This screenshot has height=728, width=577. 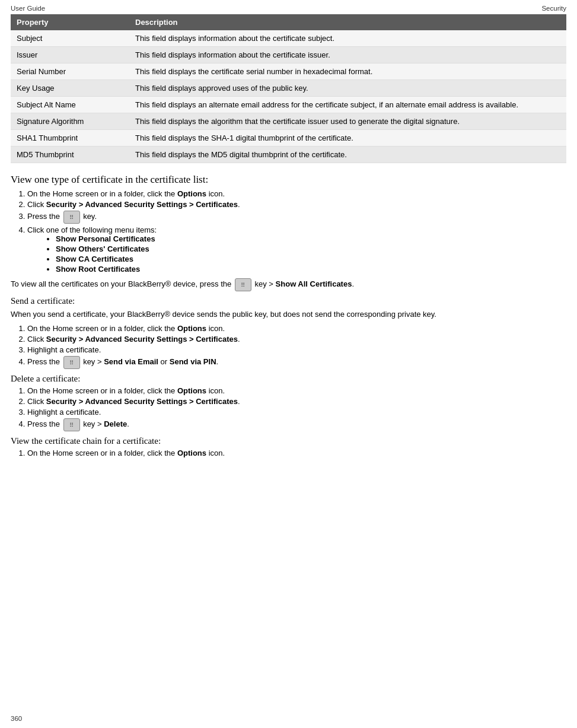 What do you see at coordinates (70, 39) in the screenshot?
I see `property-cell: Subject` at bounding box center [70, 39].